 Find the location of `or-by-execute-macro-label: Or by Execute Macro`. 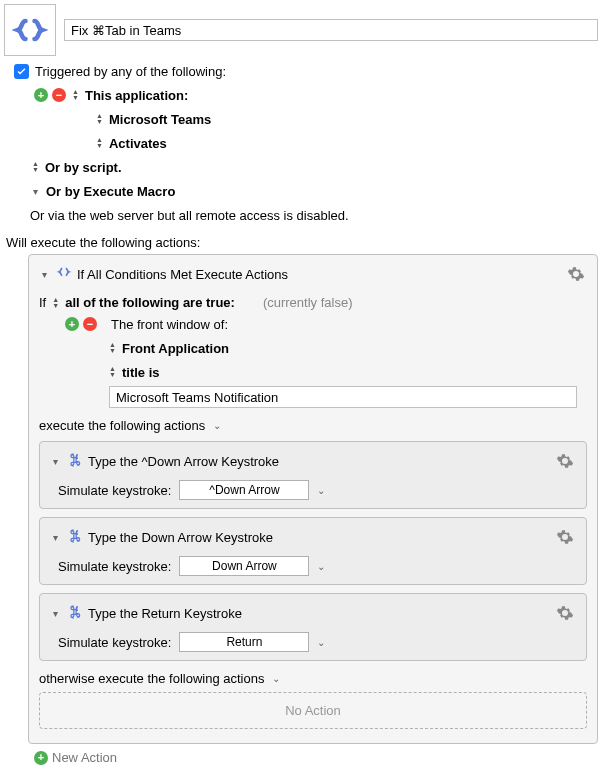

or-by-execute-macro-label: Or by Execute Macro is located at coordinates (110, 192).